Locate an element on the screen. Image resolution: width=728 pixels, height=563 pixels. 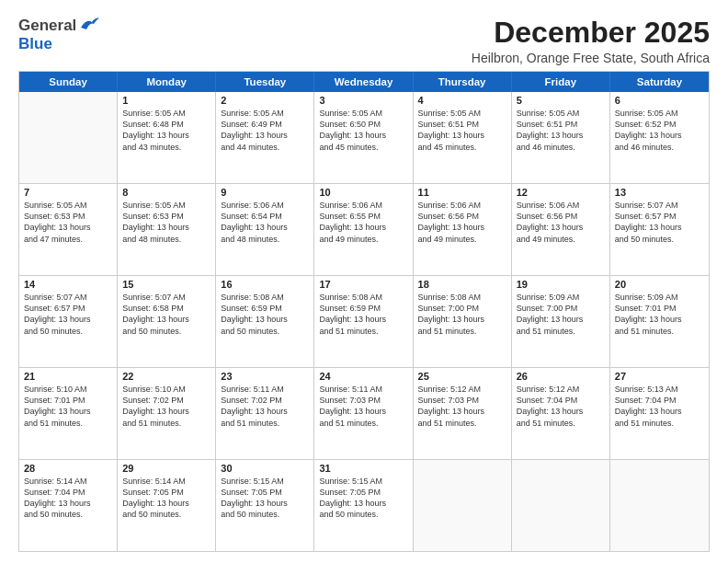
day-number: 9 is located at coordinates (265, 192).